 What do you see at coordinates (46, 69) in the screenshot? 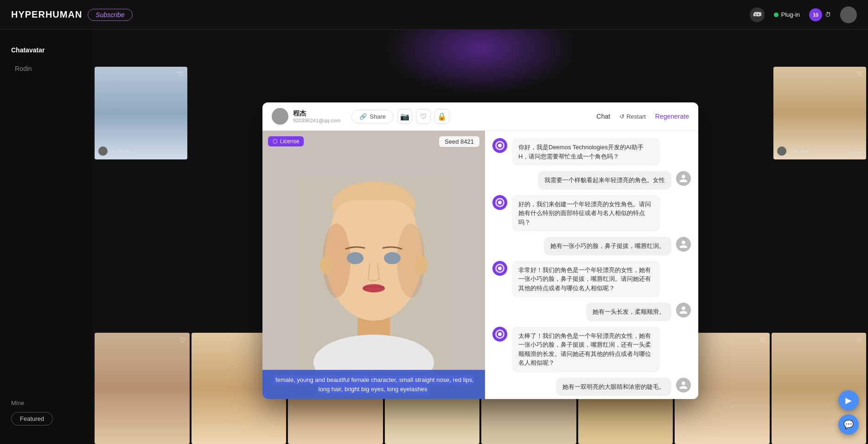
I see `sidebar-item-rodin: Rodin` at bounding box center [46, 69].